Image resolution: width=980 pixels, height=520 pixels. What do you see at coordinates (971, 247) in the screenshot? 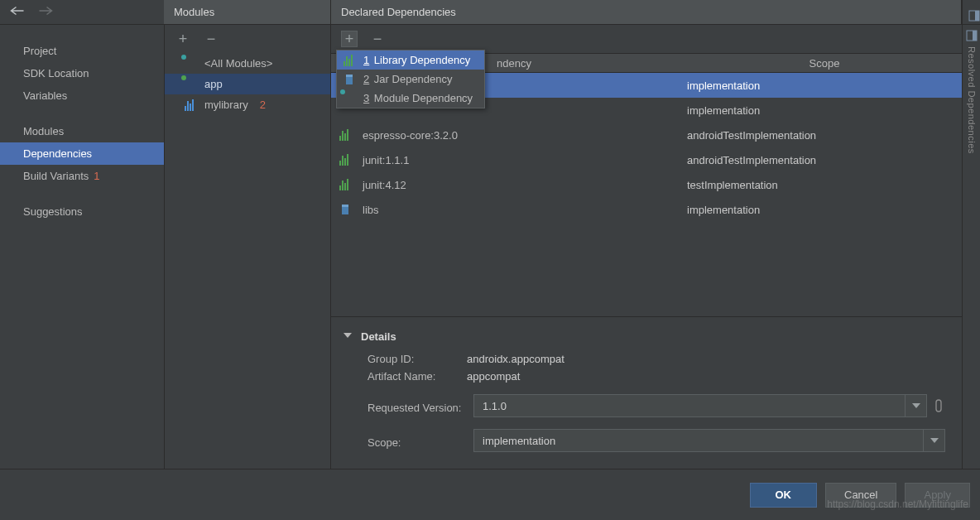
I see `resolved-deps-tab: Resolved Dependencies` at bounding box center [971, 247].